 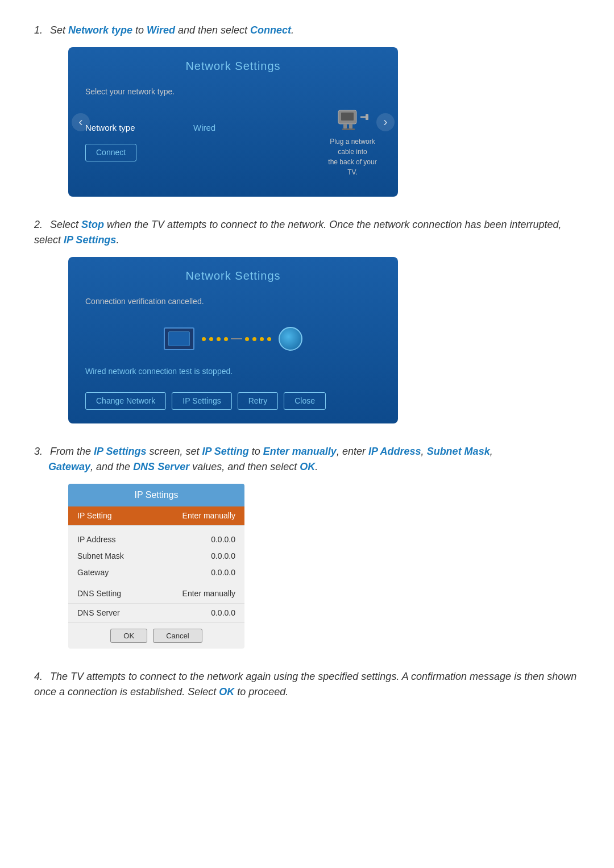 I want to click on panel1-body: Select your network type. Network type W…, so click(x=233, y=139).